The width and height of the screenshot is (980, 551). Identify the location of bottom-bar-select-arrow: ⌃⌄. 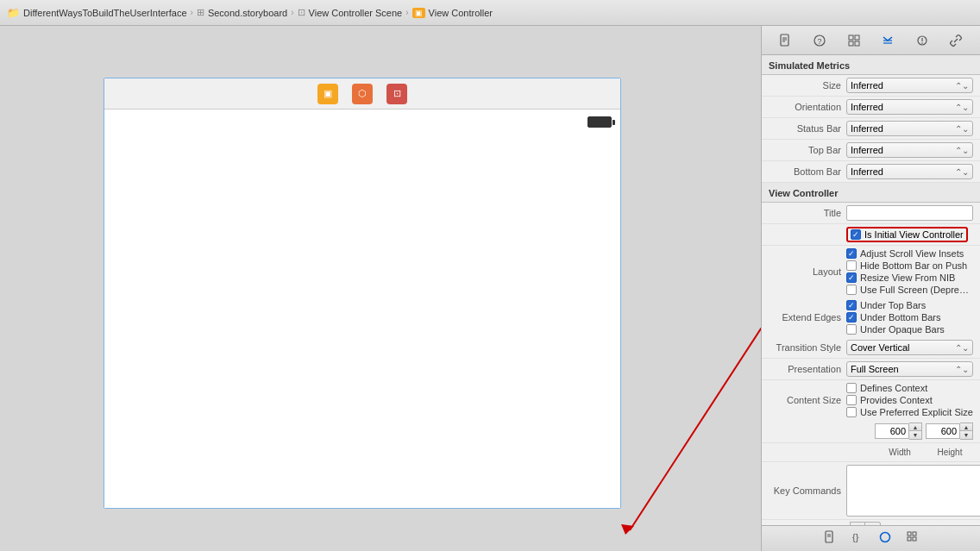
(962, 172).